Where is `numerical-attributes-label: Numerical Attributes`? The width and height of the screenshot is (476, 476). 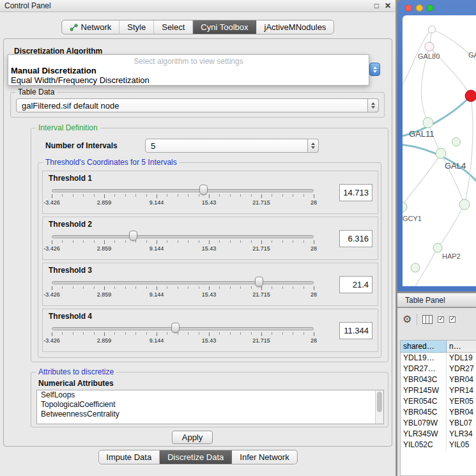 numerical-attributes-label: Numerical Attributes is located at coordinates (76, 383).